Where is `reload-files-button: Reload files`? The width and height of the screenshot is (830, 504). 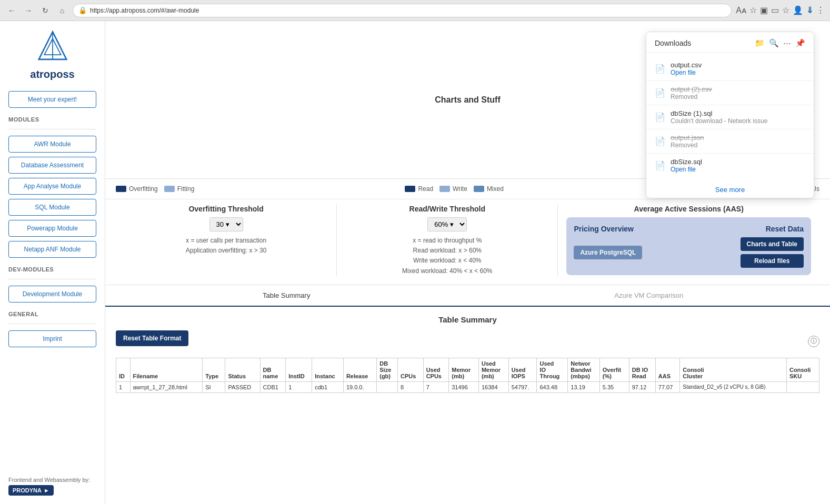 reload-files-button: Reload files is located at coordinates (772, 261).